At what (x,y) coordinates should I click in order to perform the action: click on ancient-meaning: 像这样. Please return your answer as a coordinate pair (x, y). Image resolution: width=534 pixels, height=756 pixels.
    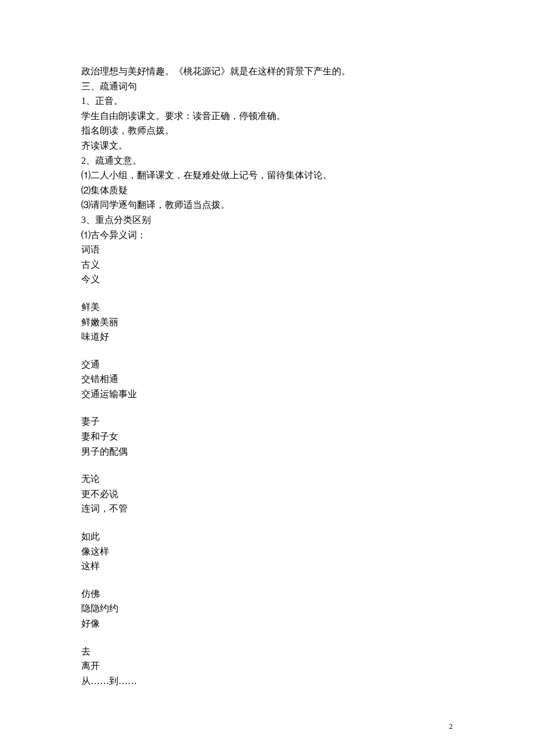
    Looking at the image, I should click on (267, 552).